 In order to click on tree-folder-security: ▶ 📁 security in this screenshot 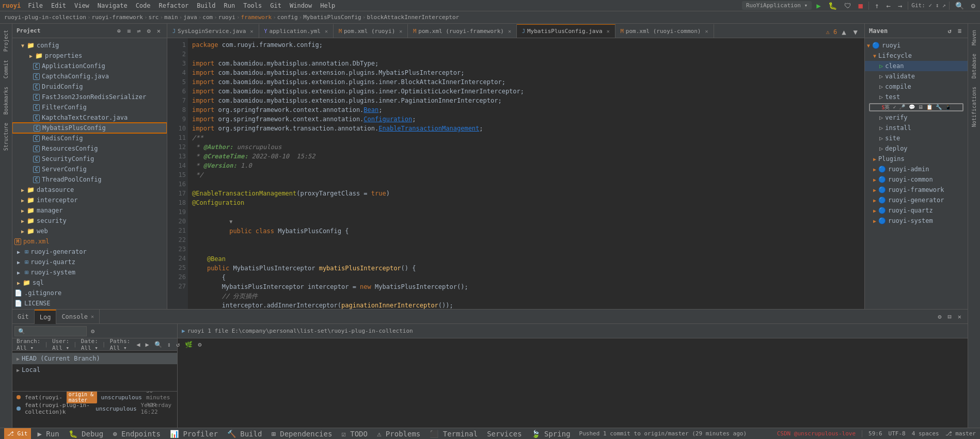, I will do `click(90, 221)`.